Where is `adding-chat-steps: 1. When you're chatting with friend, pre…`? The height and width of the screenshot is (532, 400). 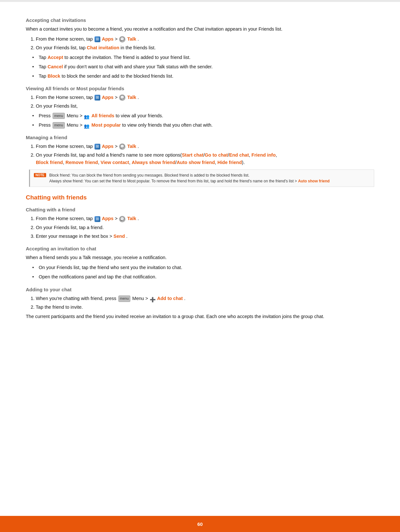
adding-chat-steps: 1. When you're chatting with friend, pre… is located at coordinates (202, 303).